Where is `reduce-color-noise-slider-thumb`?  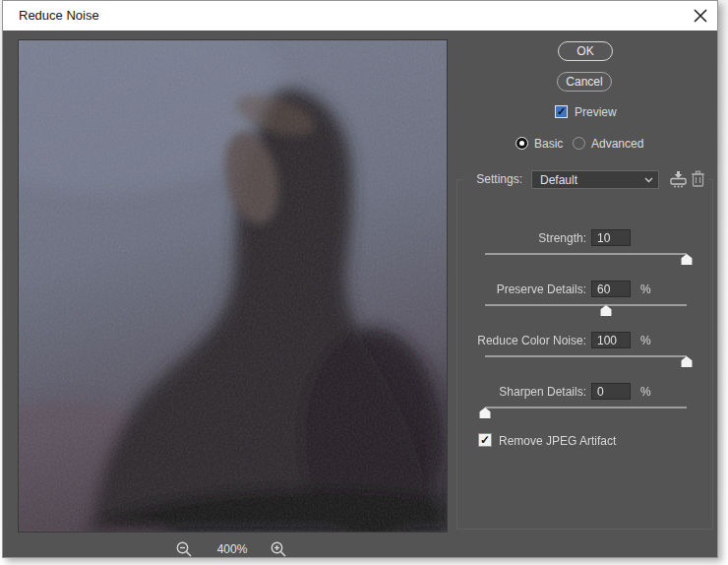 reduce-color-noise-slider-thumb is located at coordinates (687, 362).